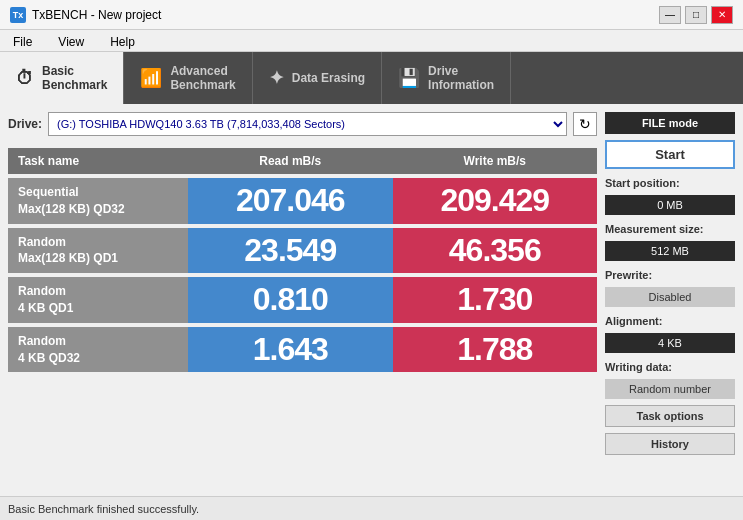 Image resolution: width=743 pixels, height=520 pixels. Describe the element at coordinates (494, 299) in the screenshot. I see `write-value-2: 1.730` at that location.